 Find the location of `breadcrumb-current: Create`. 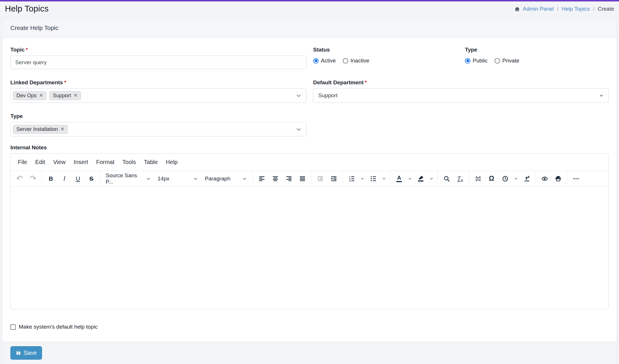

breadcrumb-current: Create is located at coordinates (606, 9).